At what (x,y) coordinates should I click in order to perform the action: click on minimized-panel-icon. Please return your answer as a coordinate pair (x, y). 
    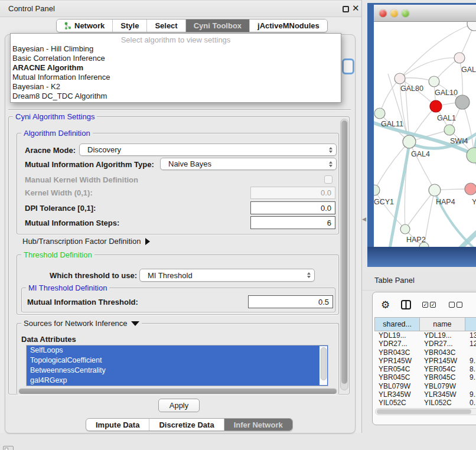
    Looking at the image, I should click on (8, 448).